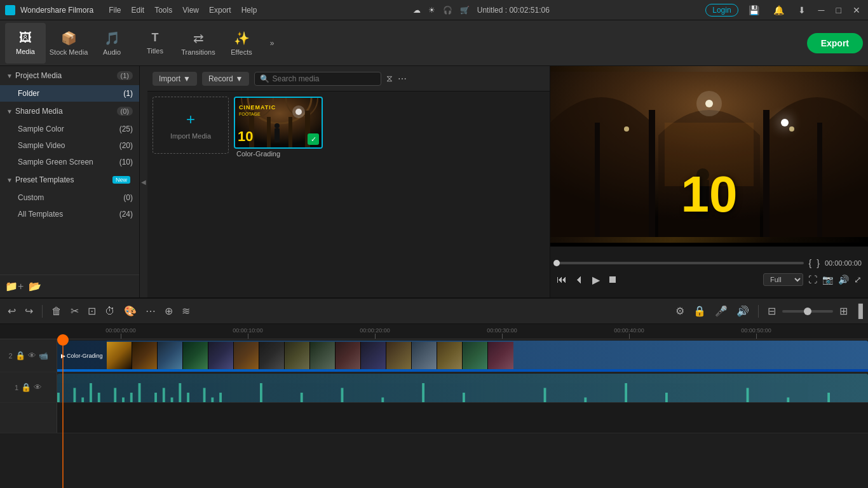 The image size is (868, 488). Describe the element at coordinates (70, 180) in the screenshot. I see `preset-templates-header: ▼ Preset Templates New` at that location.